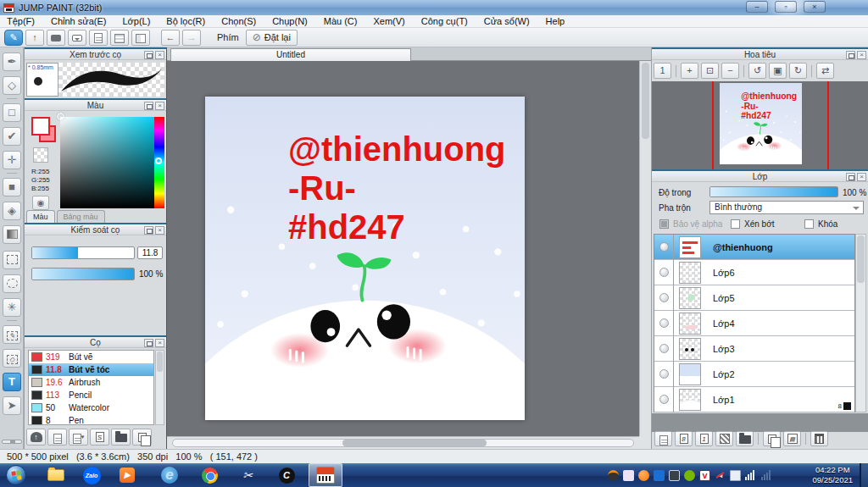 This screenshot has height=487, width=868. What do you see at coordinates (754, 400) in the screenshot?
I see `layer-row-lop1: Lớp1 8` at bounding box center [754, 400].